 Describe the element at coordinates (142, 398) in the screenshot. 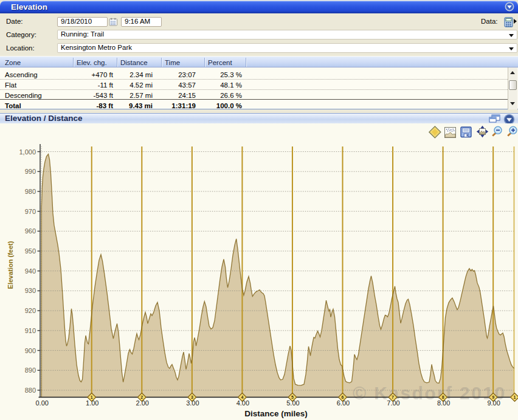

I see `svg-text: 2` at that location.